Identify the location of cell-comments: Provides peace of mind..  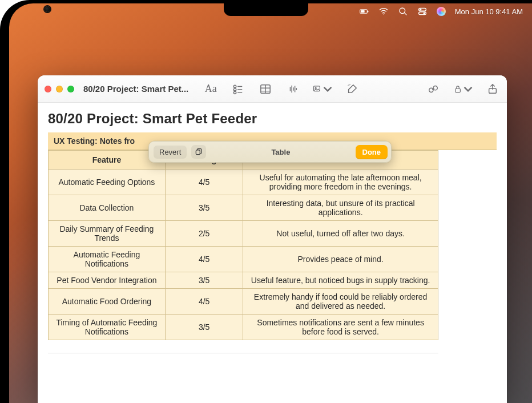
(340, 259).